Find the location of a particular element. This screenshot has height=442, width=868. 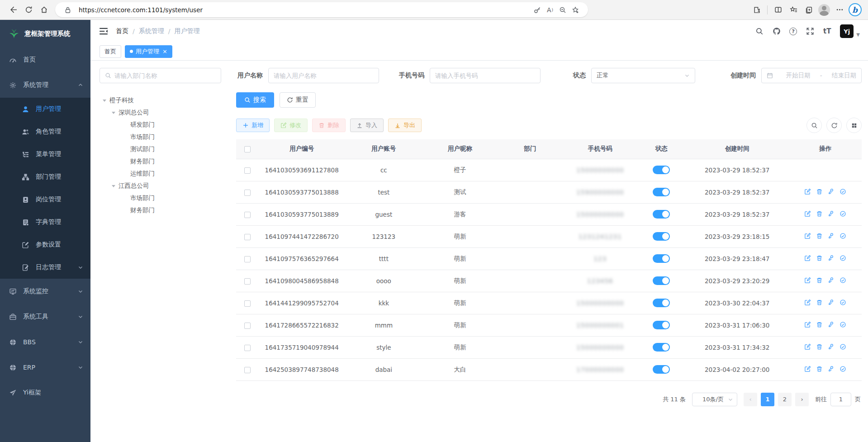

tree-node: 深圳总公司 is located at coordinates (161, 112).